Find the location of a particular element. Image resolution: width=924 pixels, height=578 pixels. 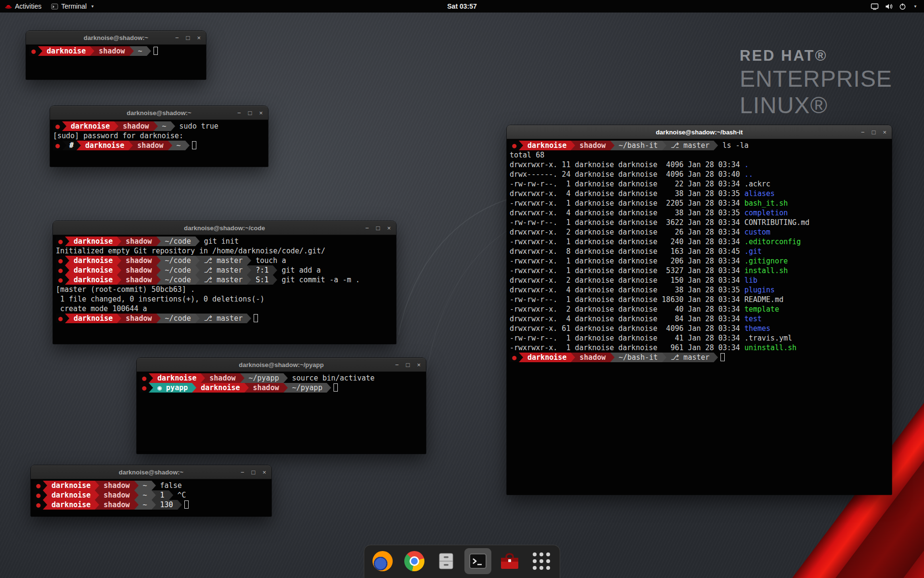

file-name: bash_it.sh is located at coordinates (766, 203).